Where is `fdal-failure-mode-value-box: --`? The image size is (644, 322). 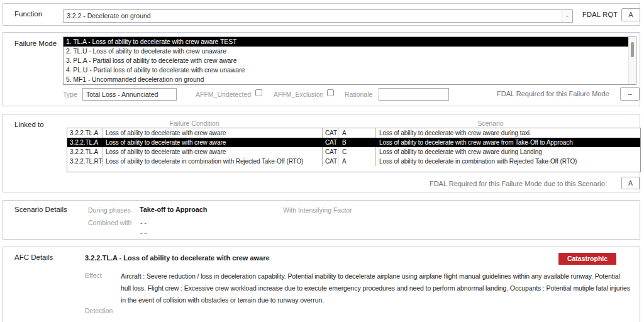
fdal-failure-mode-value-box: -- is located at coordinates (630, 94).